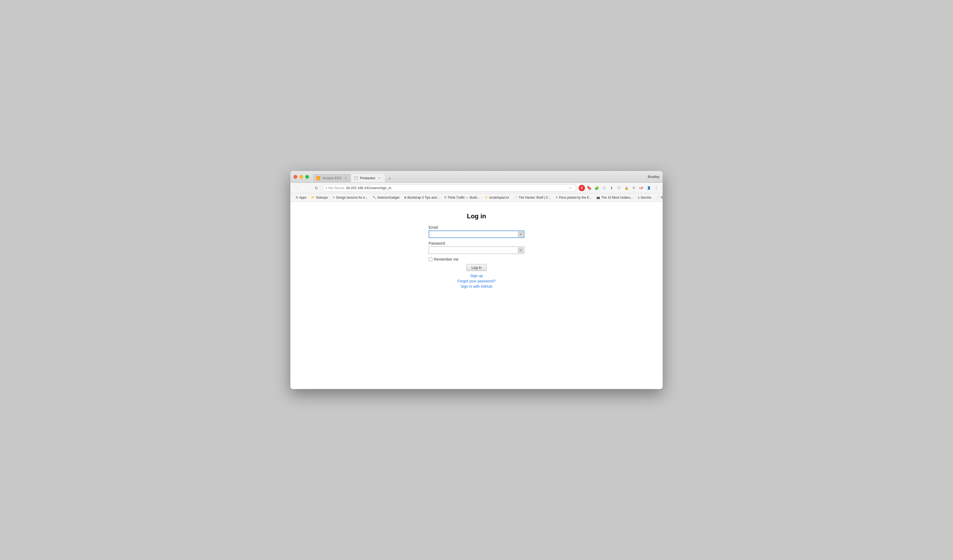 This screenshot has height=560, width=953. What do you see at coordinates (499, 197) in the screenshot?
I see `bookmark-scratchpad-label: scratchpad.io/` at bounding box center [499, 197].